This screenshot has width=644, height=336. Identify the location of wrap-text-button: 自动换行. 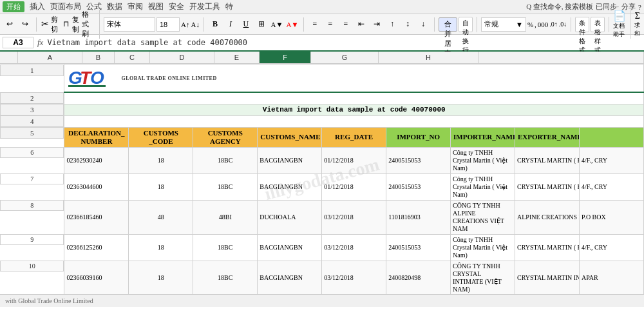
(466, 25).